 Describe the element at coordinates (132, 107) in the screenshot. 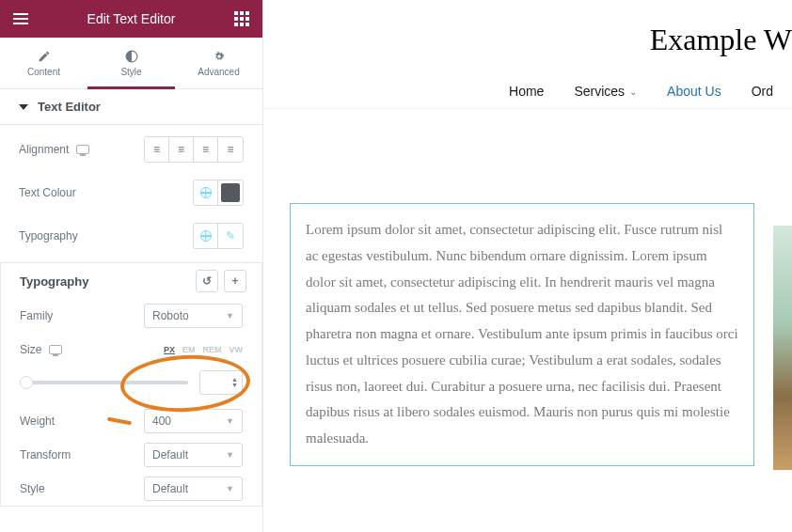

I see `section-text-editor: Text Editor` at that location.